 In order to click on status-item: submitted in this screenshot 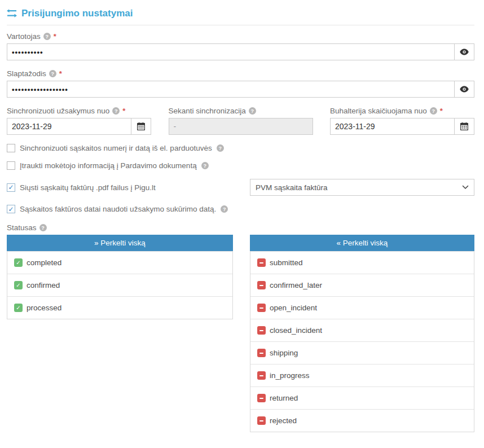, I will do `click(362, 262)`.